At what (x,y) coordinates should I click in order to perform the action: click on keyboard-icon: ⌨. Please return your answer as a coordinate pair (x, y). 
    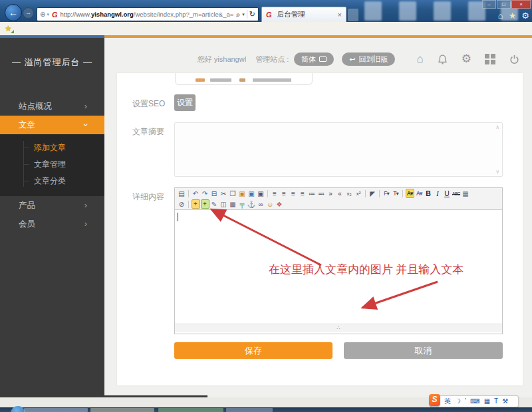
    Looking at the image, I should click on (475, 401).